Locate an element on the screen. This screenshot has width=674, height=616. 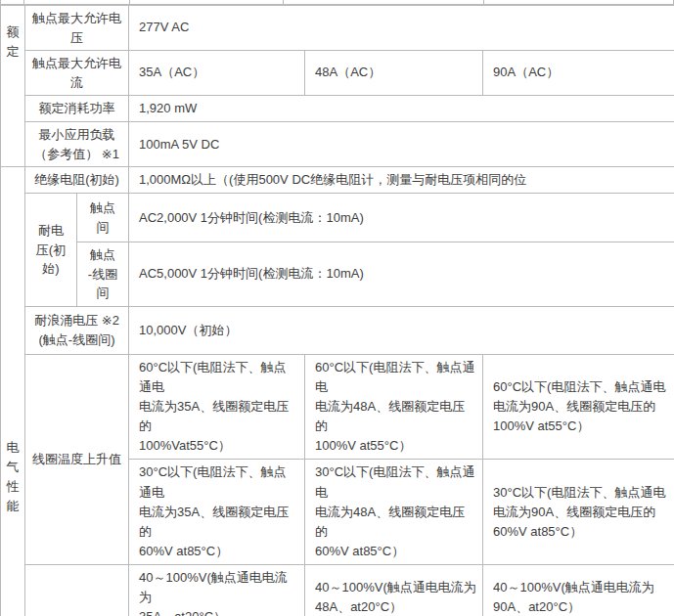
max-contact-voltage-value: 277V AC is located at coordinates (401, 28).